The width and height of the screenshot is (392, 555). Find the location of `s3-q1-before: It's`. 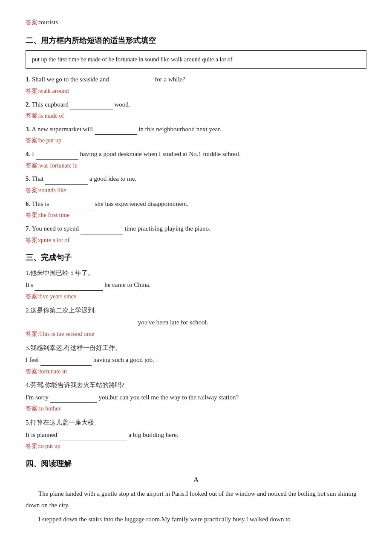

s3-q1-before: It's is located at coordinates (30, 285).